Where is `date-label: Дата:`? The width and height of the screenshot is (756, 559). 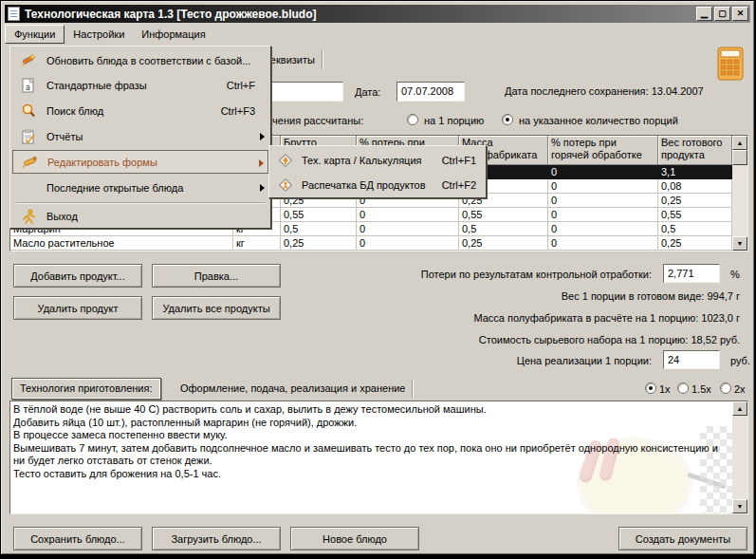 date-label: Дата: is located at coordinates (368, 92).